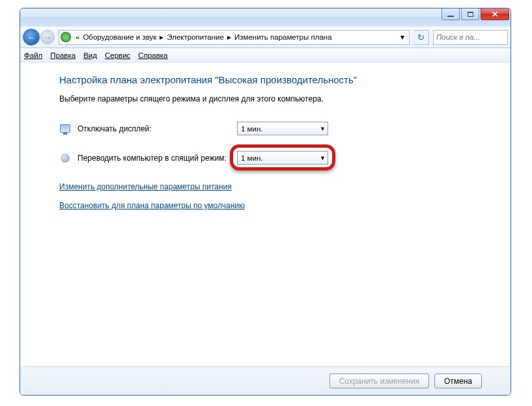 This screenshot has width=532, height=406. What do you see at coordinates (48, 37) in the screenshot?
I see `forward-button: →` at bounding box center [48, 37].